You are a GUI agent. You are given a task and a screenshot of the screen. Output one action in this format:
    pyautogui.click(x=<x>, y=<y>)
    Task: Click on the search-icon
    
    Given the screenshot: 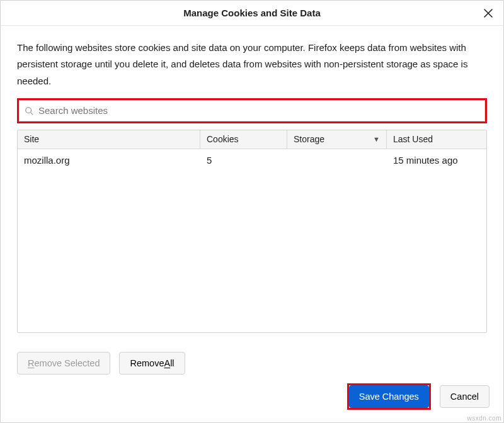 What is the action you would take?
    pyautogui.click(x=29, y=111)
    